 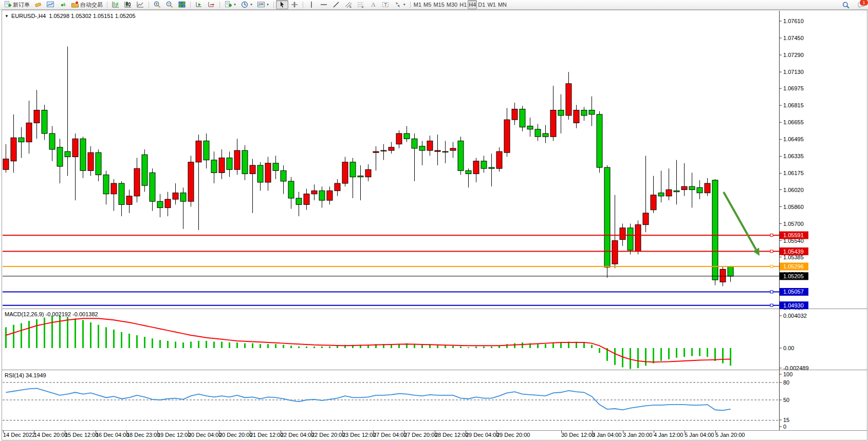 What do you see at coordinates (174, 435) in the screenshot?
I see `time-tick-label: 19 Dec 12:00` at bounding box center [174, 435].